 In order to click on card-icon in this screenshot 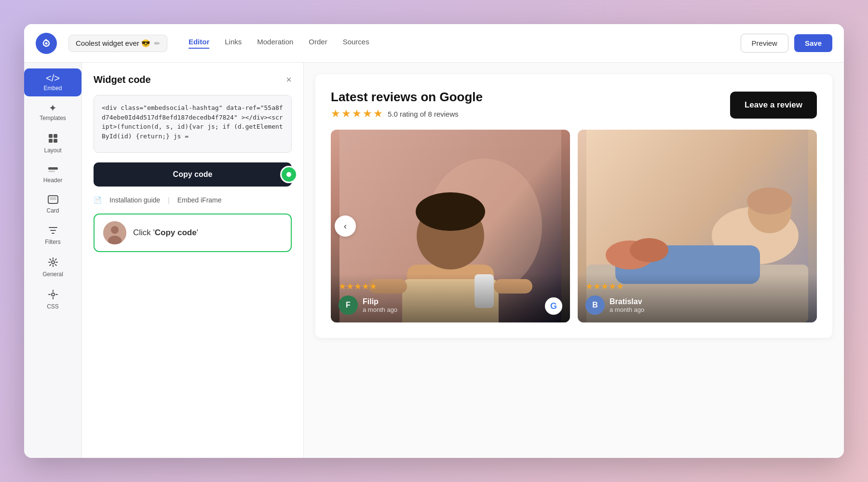, I will do `click(53, 201)`.